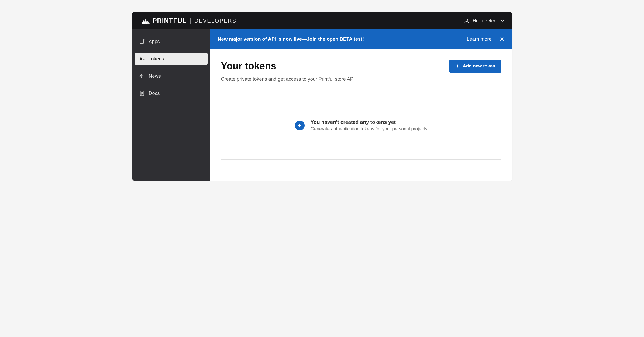 The image size is (644, 337). Describe the element at coordinates (361, 125) in the screenshot. I see `tokens-card: You haven't created any tokens yet Gener…` at that location.